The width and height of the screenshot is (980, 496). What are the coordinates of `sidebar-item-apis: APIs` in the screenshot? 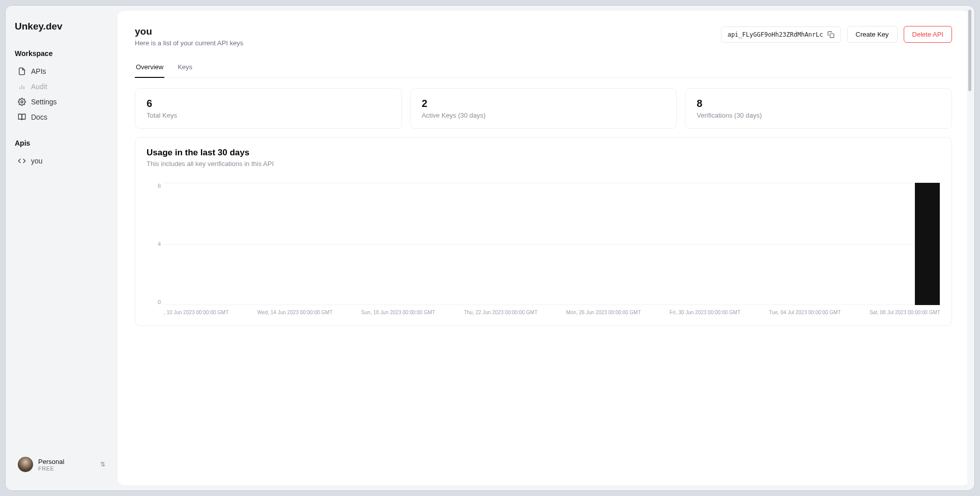 It's located at (62, 71).